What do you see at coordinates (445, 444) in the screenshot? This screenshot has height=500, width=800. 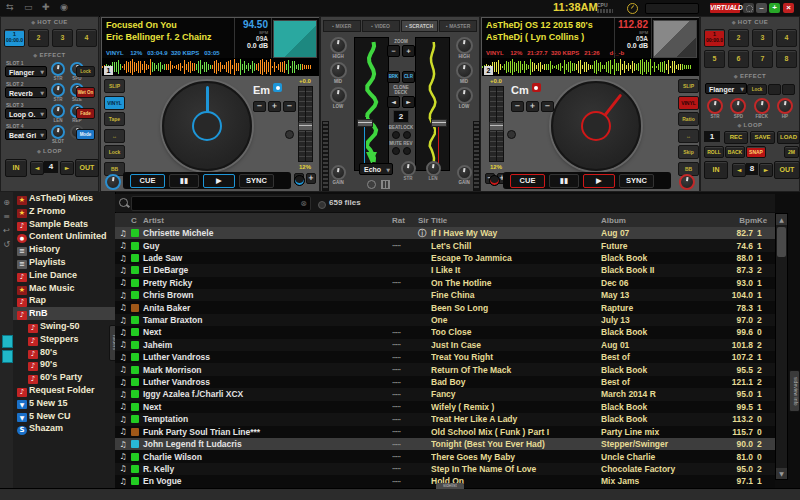 I see `table-row: ♫John Legend ft Ludacris·····Tonight (Be…` at bounding box center [445, 444].